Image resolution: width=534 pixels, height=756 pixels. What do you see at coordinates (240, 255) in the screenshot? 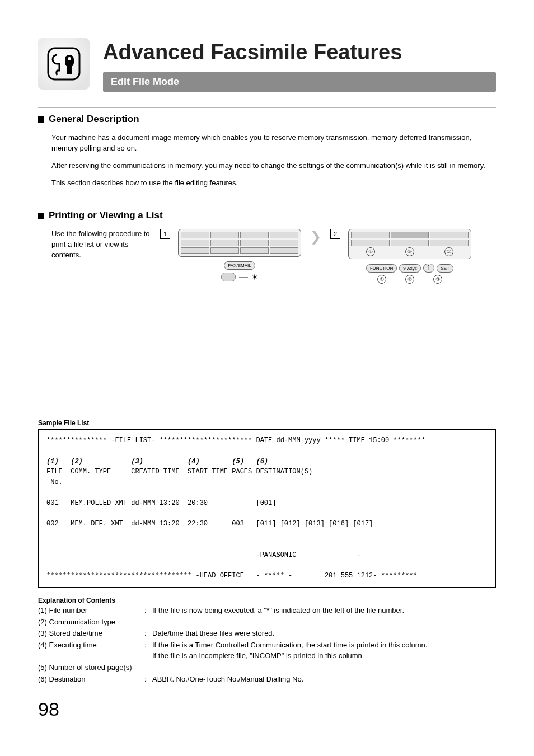
I see `control-panel-diagram-1: FAX/EMAIL — ✶` at bounding box center [240, 255].